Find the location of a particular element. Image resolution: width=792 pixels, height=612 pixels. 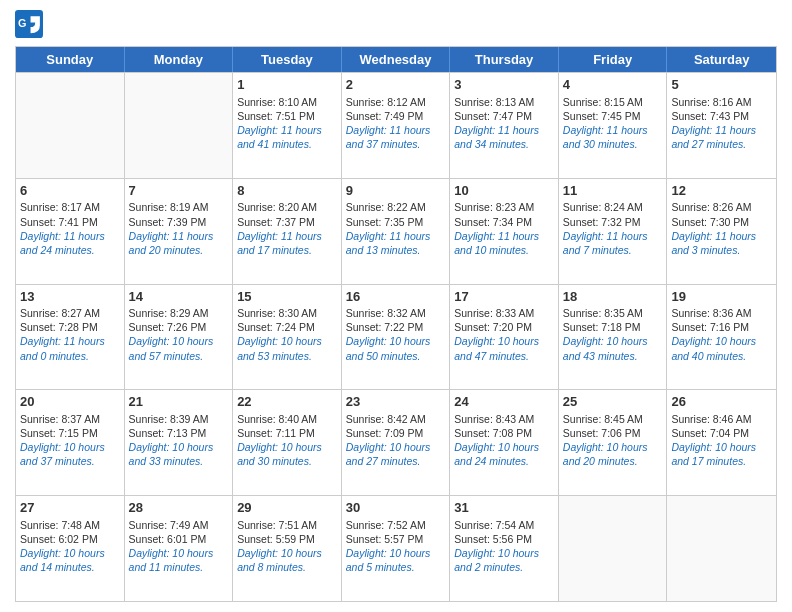

sunset-text: Sunset: 7:13 PM is located at coordinates (168, 433).